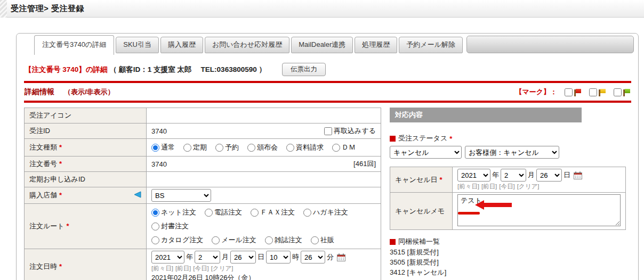 Image resolution: width=644 pixels, height=280 pixels. I want to click on order-datetime-formatted: 2021年02月26日 10時26分（金）, so click(263, 277).